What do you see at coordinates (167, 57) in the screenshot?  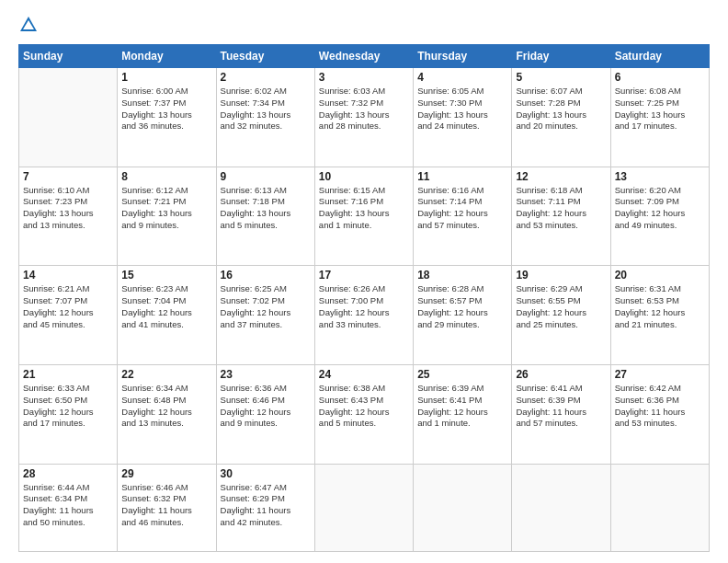 I see `col-monday: Monday` at bounding box center [167, 57].